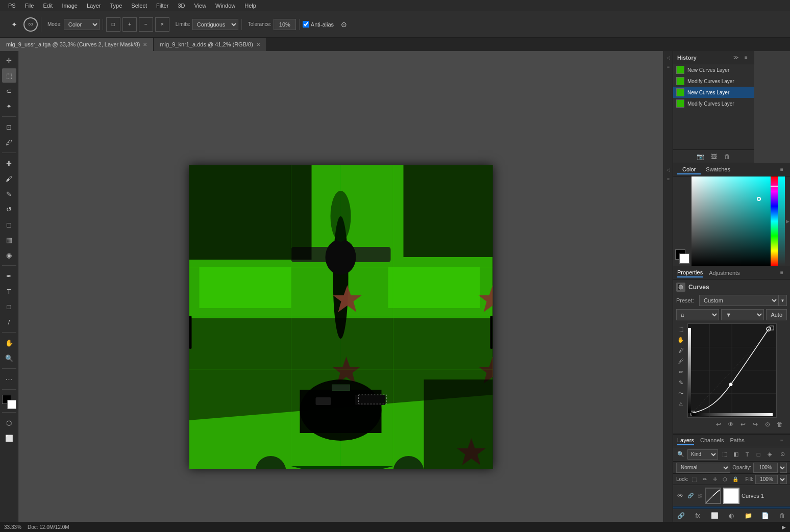 This screenshot has height=532, width=790. Describe the element at coordinates (784, 527) in the screenshot. I see `status-arrow: ▶` at that location.